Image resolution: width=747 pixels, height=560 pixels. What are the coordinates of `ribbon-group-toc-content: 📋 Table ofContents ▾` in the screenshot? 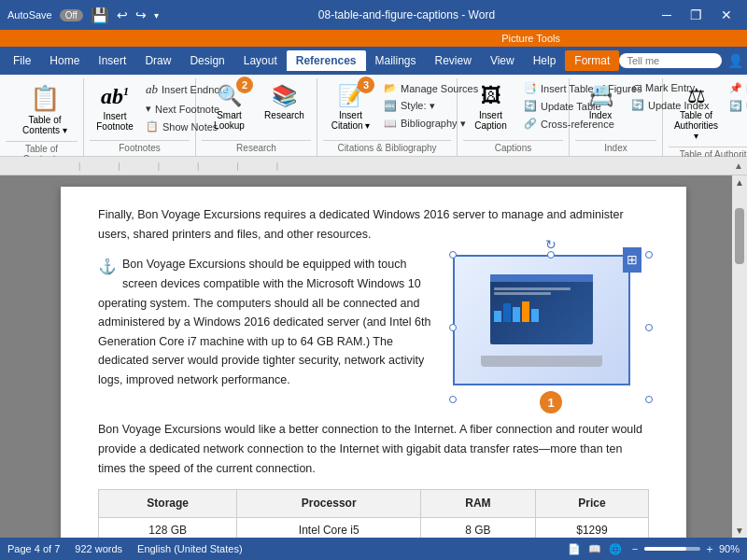 It's located at (41, 110).